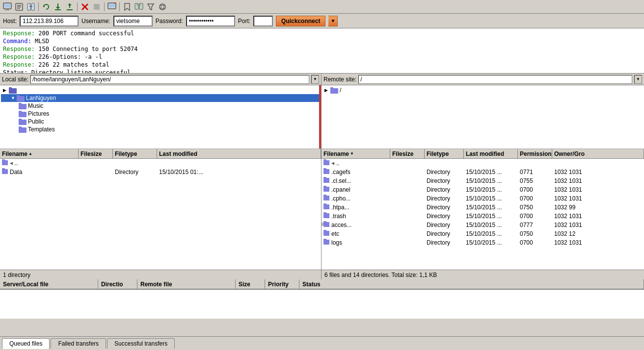 The width and height of the screenshot is (644, 350). Describe the element at coordinates (495, 79) in the screenshot. I see `remote-path-input` at that location.